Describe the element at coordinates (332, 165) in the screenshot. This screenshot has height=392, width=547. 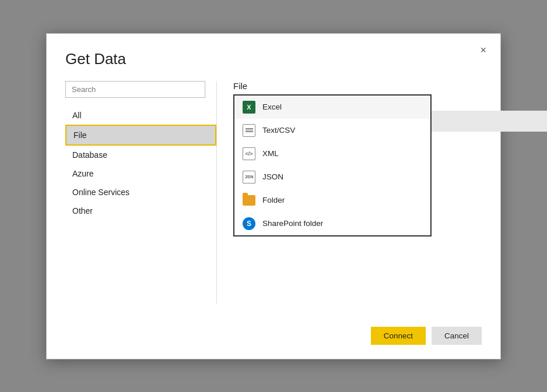
I see `items-list: X Excel Text/CSV` at that location.